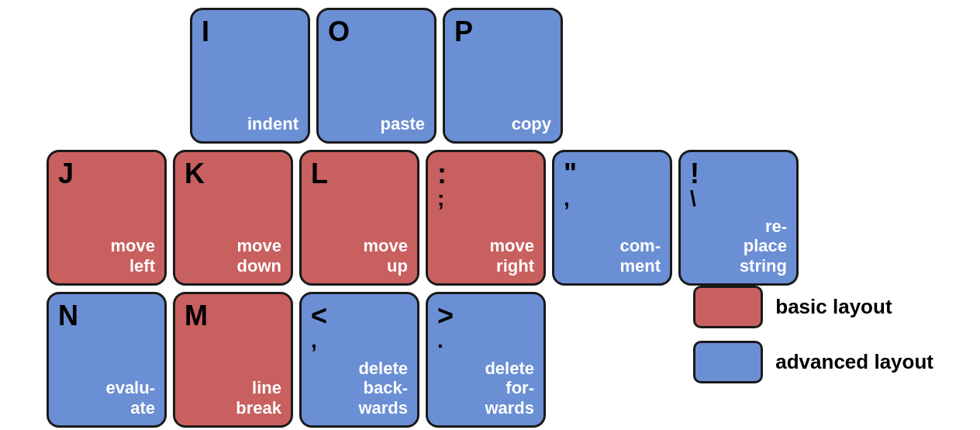 The image size is (980, 430). Describe the element at coordinates (130, 397) in the screenshot. I see `key-label-evaluate: evalu- ate` at that location.